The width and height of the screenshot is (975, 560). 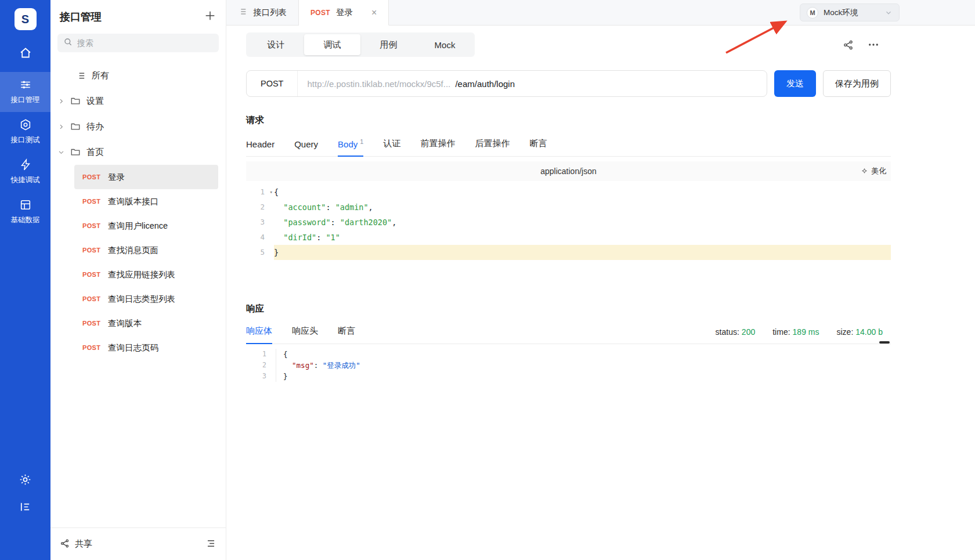 What do you see at coordinates (406, 84) in the screenshot?
I see `url-input: http://e.postin.tiklab.net/mockx/9c5f...…` at bounding box center [406, 84].